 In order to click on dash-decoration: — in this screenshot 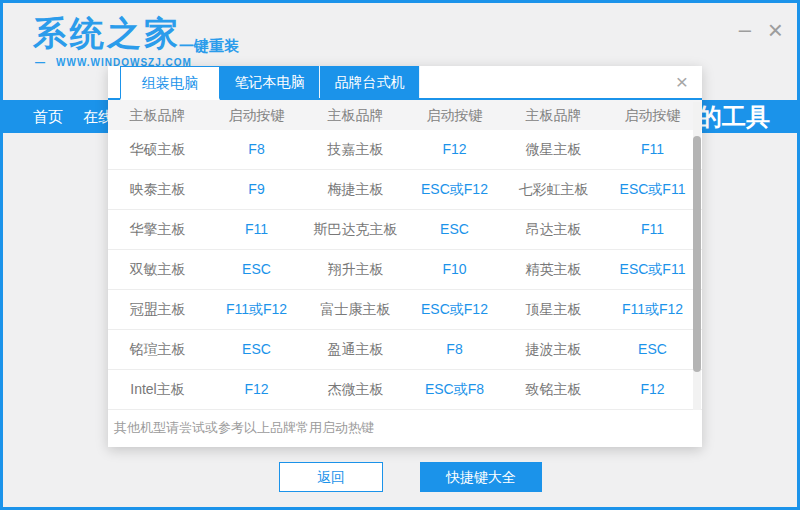, I will do `click(40, 62)`.